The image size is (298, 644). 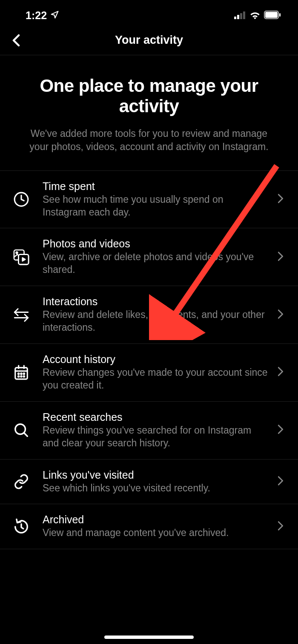 What do you see at coordinates (149, 315) in the screenshot?
I see `menu-item-interactions: Interactions Review and delete likes, co…` at bounding box center [149, 315].